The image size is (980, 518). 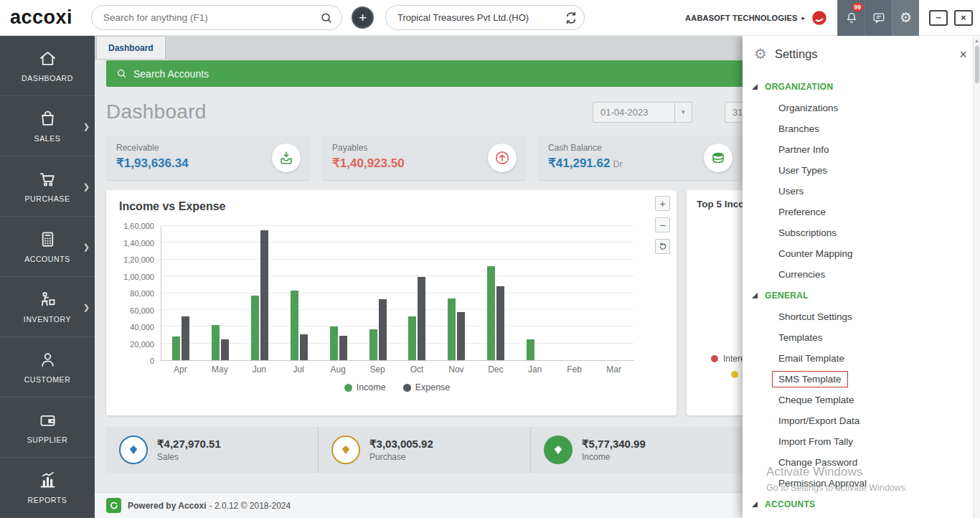 I want to click on bar-income-sep, so click(x=373, y=344).